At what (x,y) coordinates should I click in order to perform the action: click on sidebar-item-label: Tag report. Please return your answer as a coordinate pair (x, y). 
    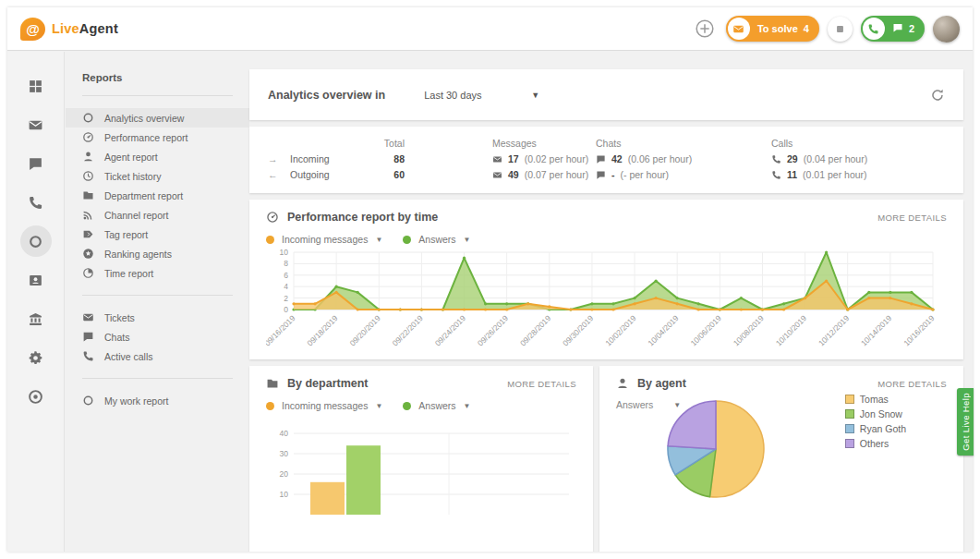
    Looking at the image, I should click on (126, 235).